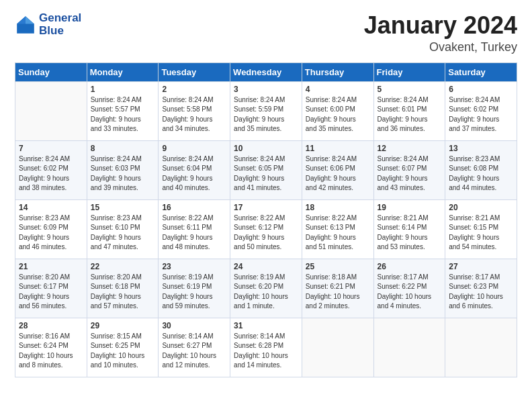 The width and height of the screenshot is (532, 411). Describe the element at coordinates (410, 148) in the screenshot. I see `day-number: 12` at that location.